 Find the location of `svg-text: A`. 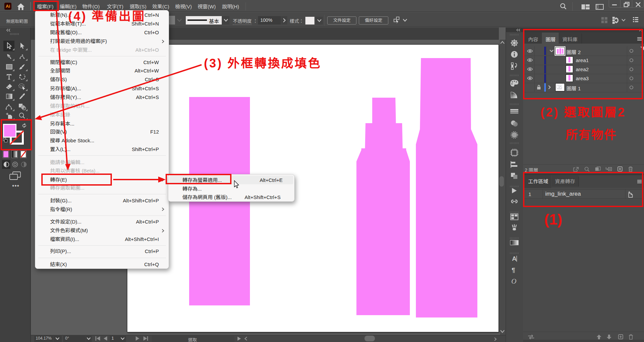

svg-text: A is located at coordinates (514, 258).